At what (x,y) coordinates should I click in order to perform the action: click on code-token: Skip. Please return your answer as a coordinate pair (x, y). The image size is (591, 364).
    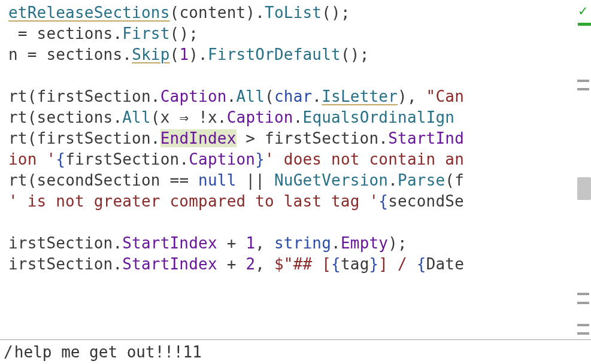
    Looking at the image, I should click on (151, 54).